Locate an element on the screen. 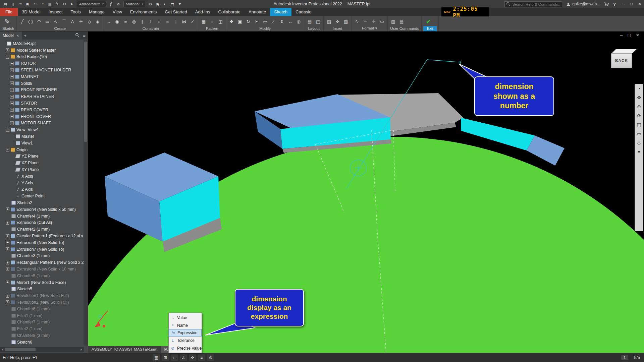 This screenshot has width=644, height=362. tree-item: Master is located at coordinates (42, 136).